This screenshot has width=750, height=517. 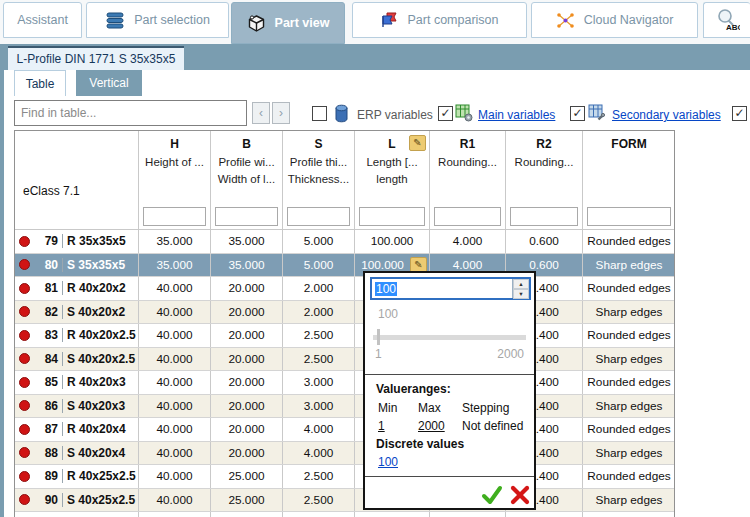 I want to click on filter-input-R1, so click(x=468, y=216).